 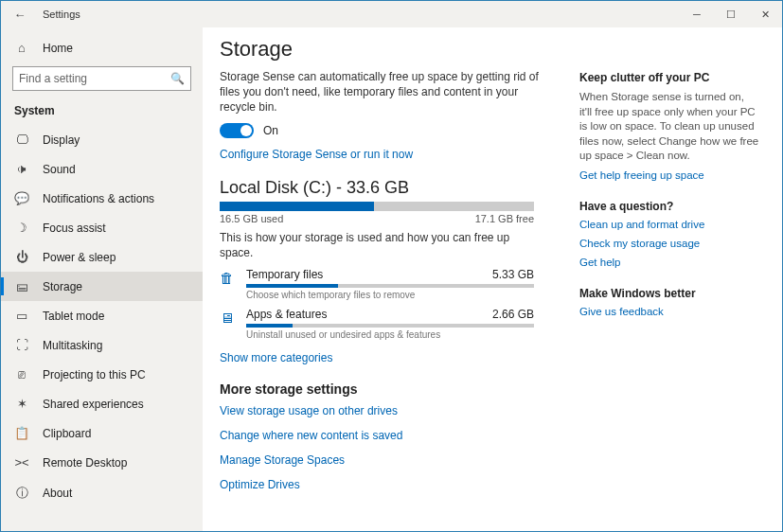 What do you see at coordinates (22, 403) in the screenshot?
I see `shared-icon: ✶` at bounding box center [22, 403].